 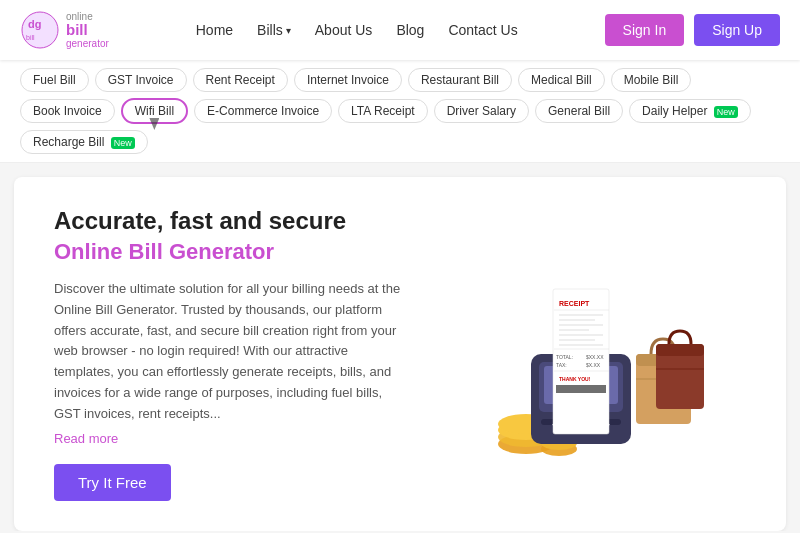 I want to click on cat-fuel-bill: Fuel Bill, so click(x=54, y=80).